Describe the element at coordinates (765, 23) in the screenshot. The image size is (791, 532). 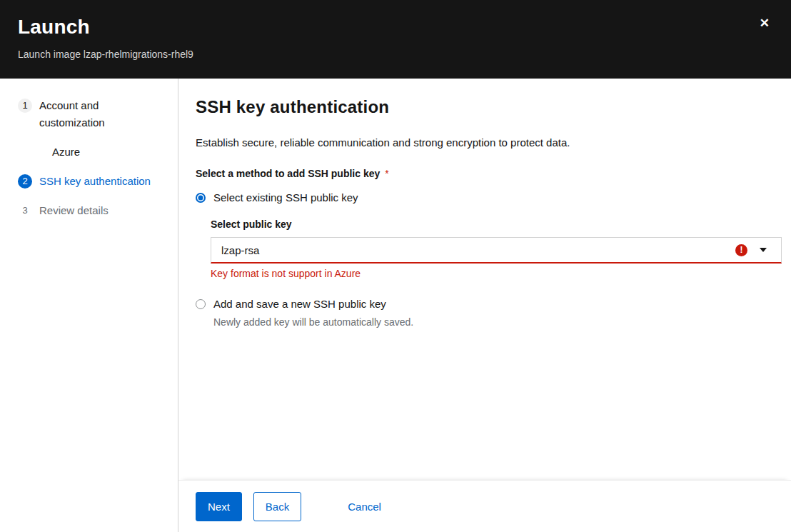
I see `close-icon: ✕` at that location.